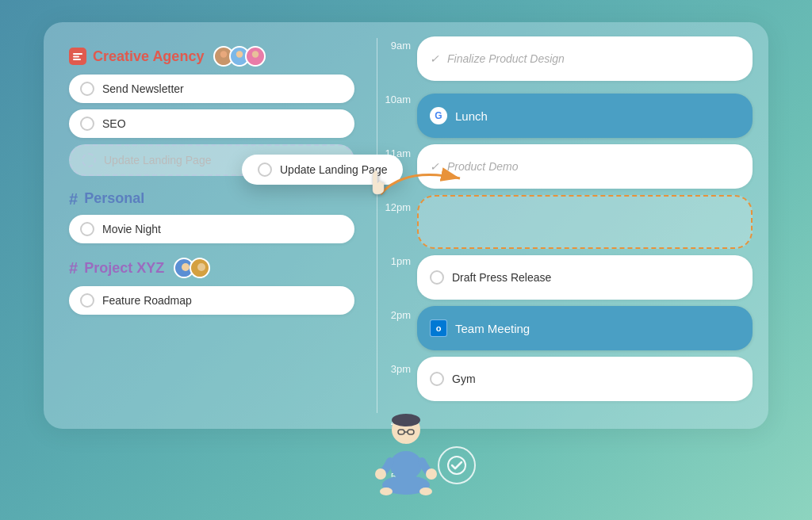 Image resolution: width=812 pixels, height=520 pixels. I want to click on task-send-newsletter: Send Newsletter, so click(212, 89).